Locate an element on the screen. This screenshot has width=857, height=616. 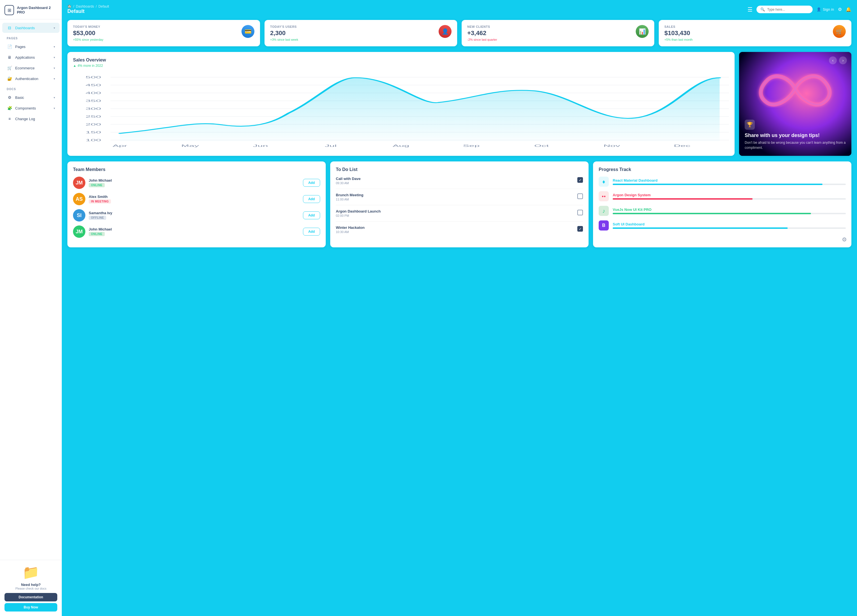
sidebar-nav: ⊟ Dashboards ▾ PAGES 📄 Pages ▾ 🖥 Applica… is located at coordinates (31, 289).